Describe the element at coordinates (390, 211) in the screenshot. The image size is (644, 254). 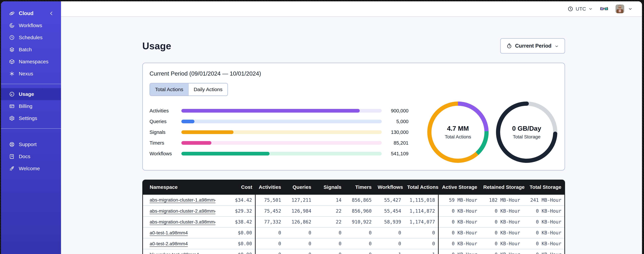
I see `table-cell: 55,454` at that location.